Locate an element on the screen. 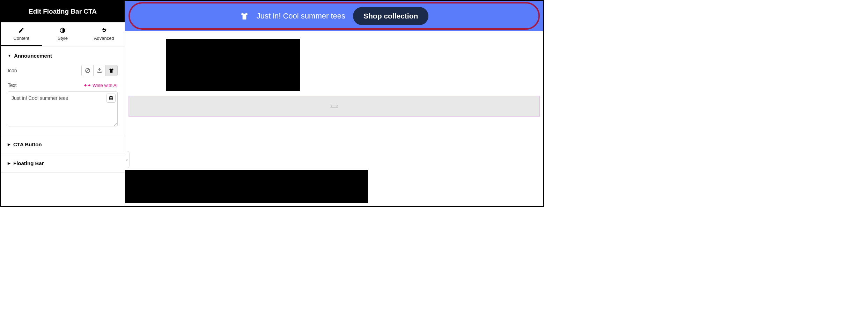  tab-advanced: Advanced is located at coordinates (104, 34).